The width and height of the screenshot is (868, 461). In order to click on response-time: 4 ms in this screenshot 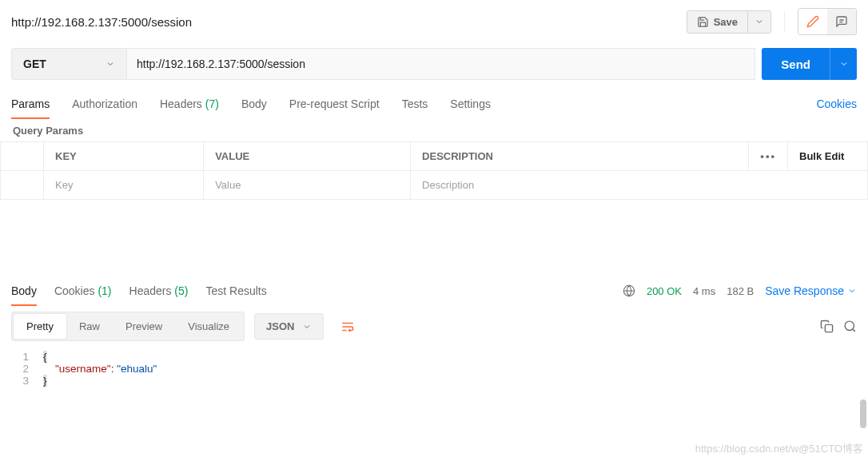, I will do `click(704, 291)`.